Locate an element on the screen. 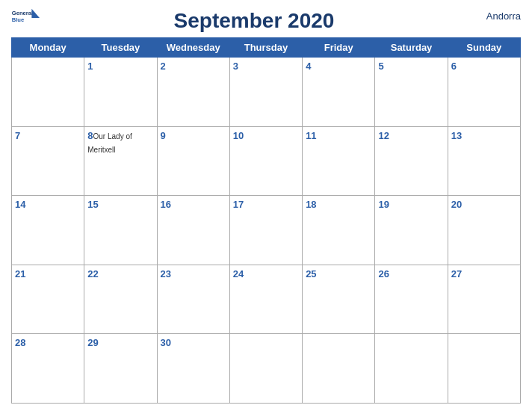 This screenshot has height=411, width=532. day-number-4: 4 is located at coordinates (308, 66).